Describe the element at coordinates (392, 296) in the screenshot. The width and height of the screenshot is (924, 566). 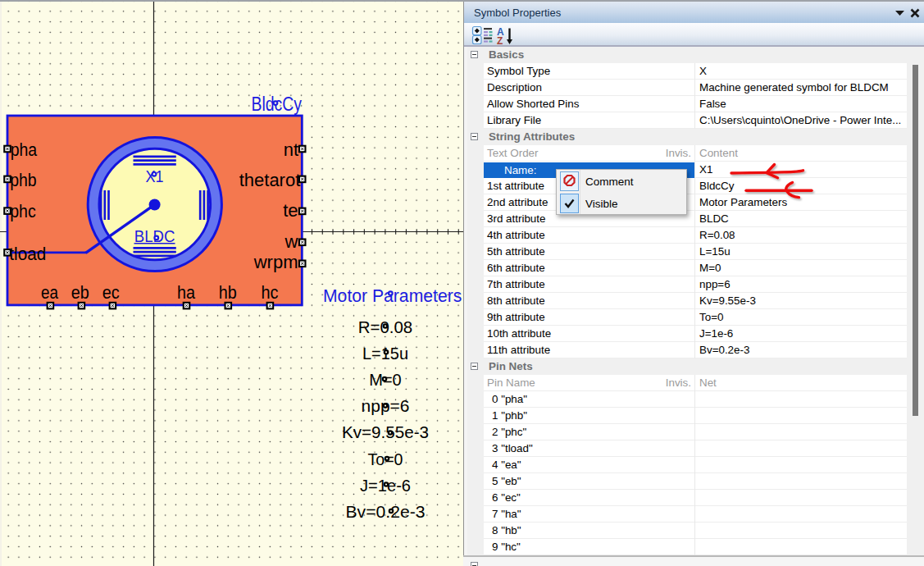
I see `svg-text: Motor Parameters` at that location.